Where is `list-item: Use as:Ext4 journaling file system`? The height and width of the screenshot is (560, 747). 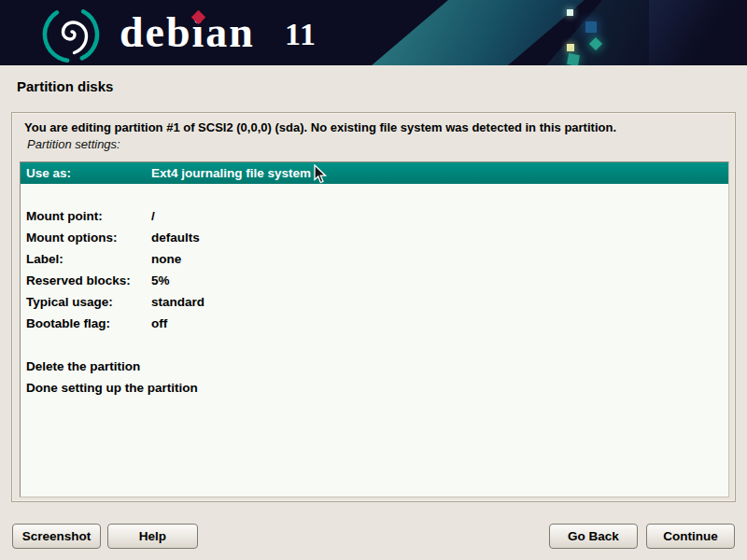
list-item: Use as:Ext4 journaling file system is located at coordinates (374, 174).